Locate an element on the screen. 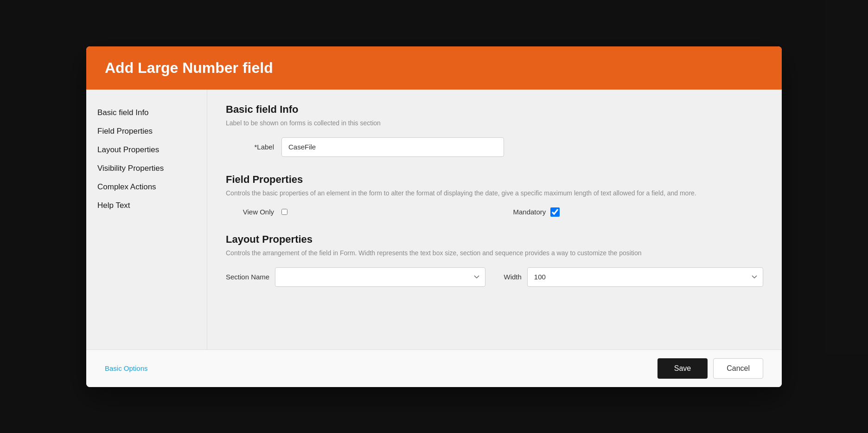 The height and width of the screenshot is (433, 868). basic-options-link: Basic Options is located at coordinates (126, 368).